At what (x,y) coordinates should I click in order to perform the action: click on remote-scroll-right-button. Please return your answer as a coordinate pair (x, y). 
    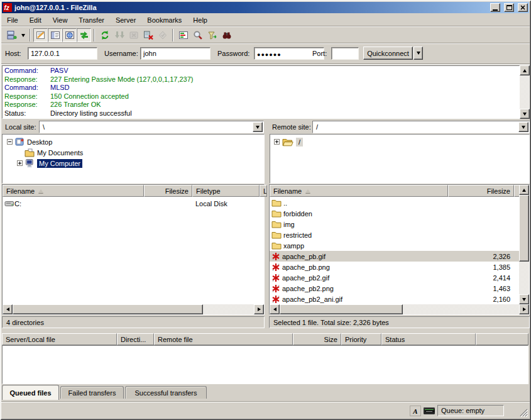
    Looking at the image, I should click on (524, 309).